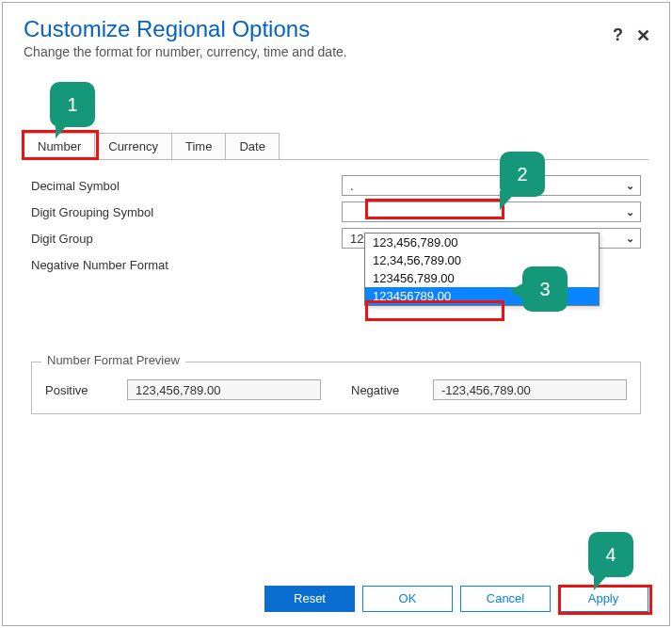  What do you see at coordinates (505, 599) in the screenshot?
I see `cancel-button: Cancel` at bounding box center [505, 599].